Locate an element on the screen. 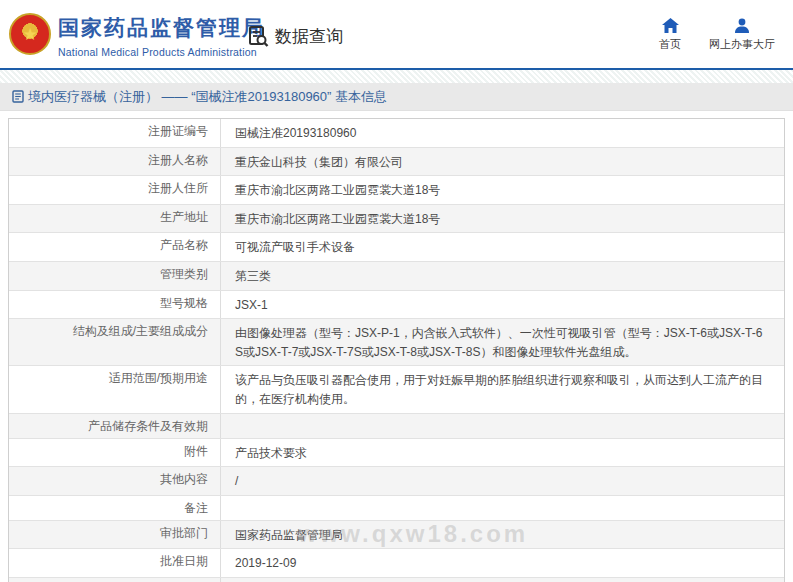 The width and height of the screenshot is (793, 582). row-label: 备注 is located at coordinates (115, 508).